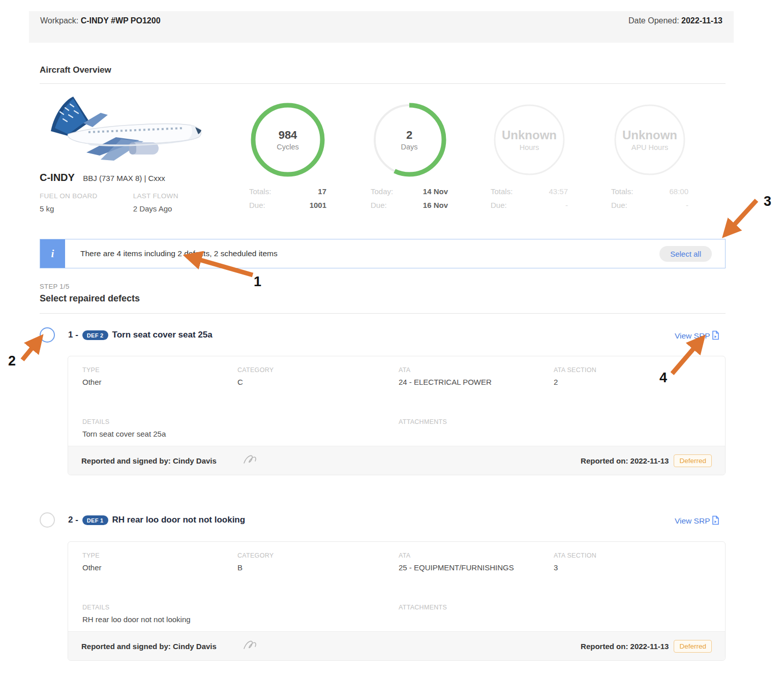  I want to click on defect-2-index: 2 -, so click(73, 520).